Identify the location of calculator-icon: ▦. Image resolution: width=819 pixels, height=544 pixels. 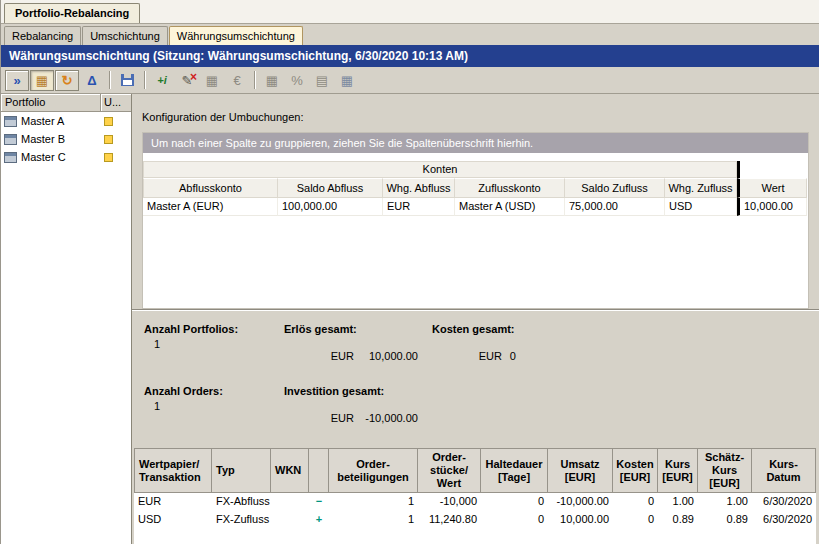
(272, 80).